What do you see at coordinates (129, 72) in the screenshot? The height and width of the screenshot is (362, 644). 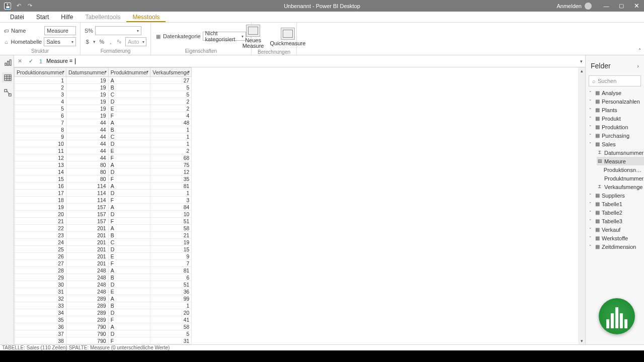 I see `column-header: Produktnummer▾` at bounding box center [129, 72].